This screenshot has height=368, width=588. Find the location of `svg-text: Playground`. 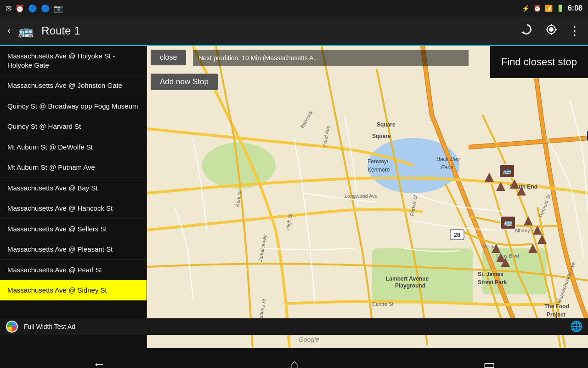

svg-text: Playground is located at coordinates (410, 286).